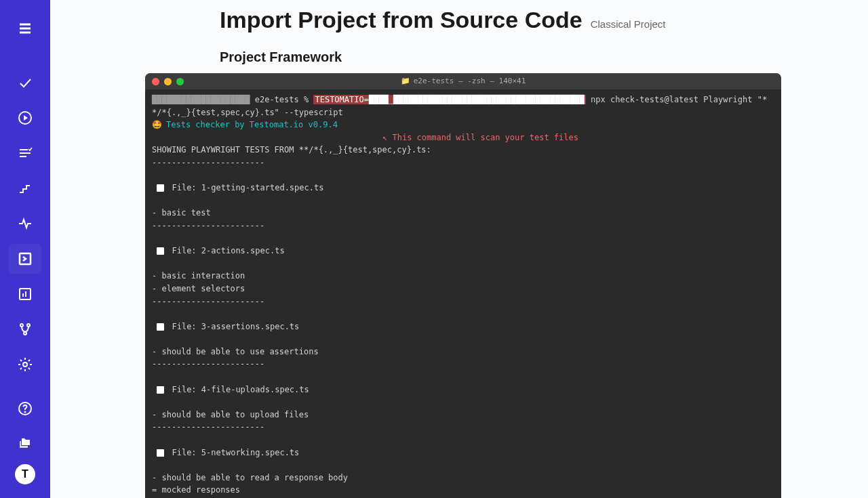 This screenshot has height=498, width=868. What do you see at coordinates (168, 81) in the screenshot?
I see `minimize-dot-icon` at bounding box center [168, 81].